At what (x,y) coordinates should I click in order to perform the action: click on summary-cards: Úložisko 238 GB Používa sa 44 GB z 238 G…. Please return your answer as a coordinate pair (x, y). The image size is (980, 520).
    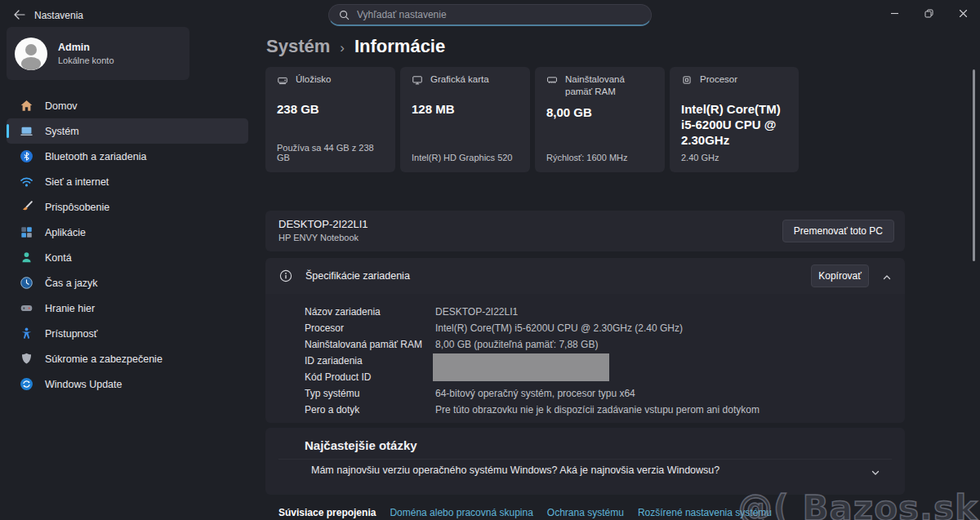
    Looking at the image, I should click on (532, 119).